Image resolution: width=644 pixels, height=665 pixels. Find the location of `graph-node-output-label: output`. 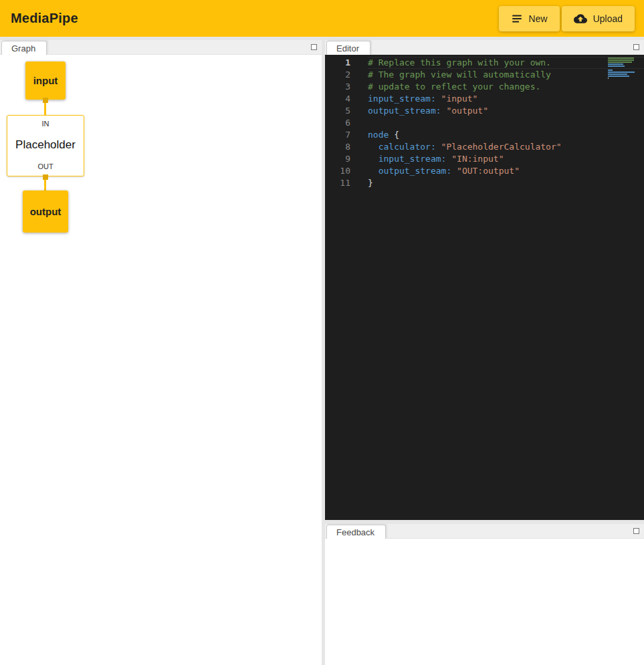

graph-node-output-label: output is located at coordinates (45, 211).